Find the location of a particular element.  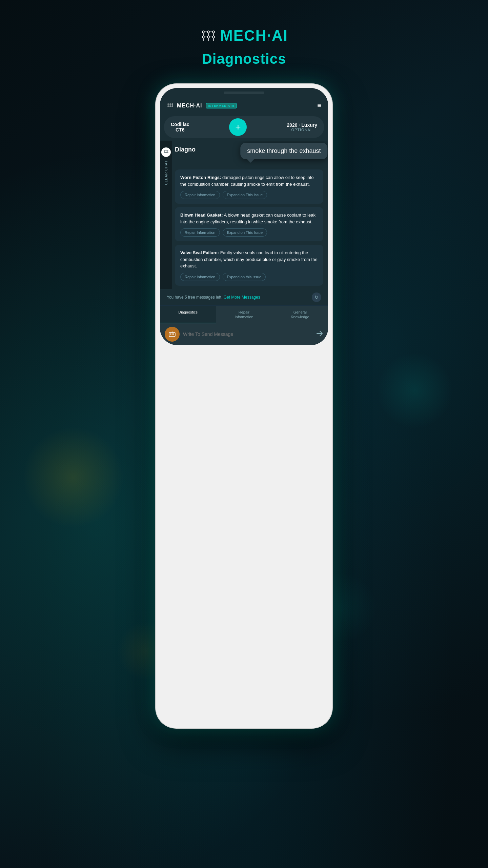

card-1-expand-btn: Expand on This Issue is located at coordinates (245, 195).